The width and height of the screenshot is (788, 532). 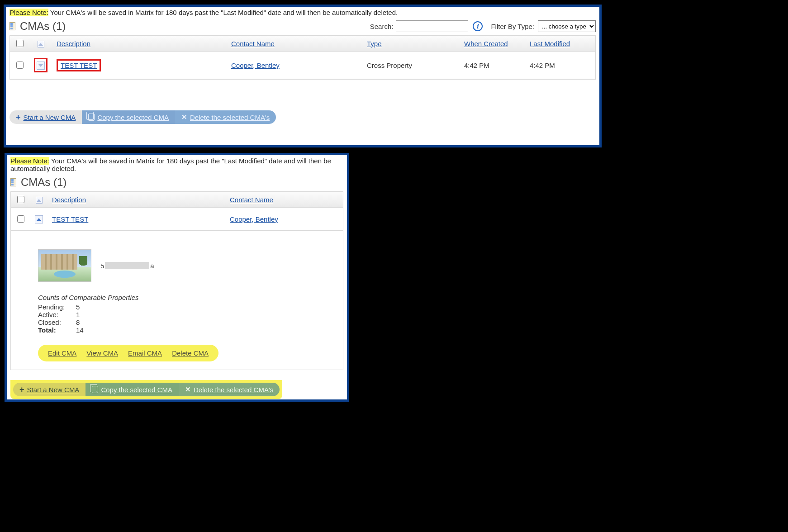 I want to click on chevron-down-icon, so click(x=41, y=66).